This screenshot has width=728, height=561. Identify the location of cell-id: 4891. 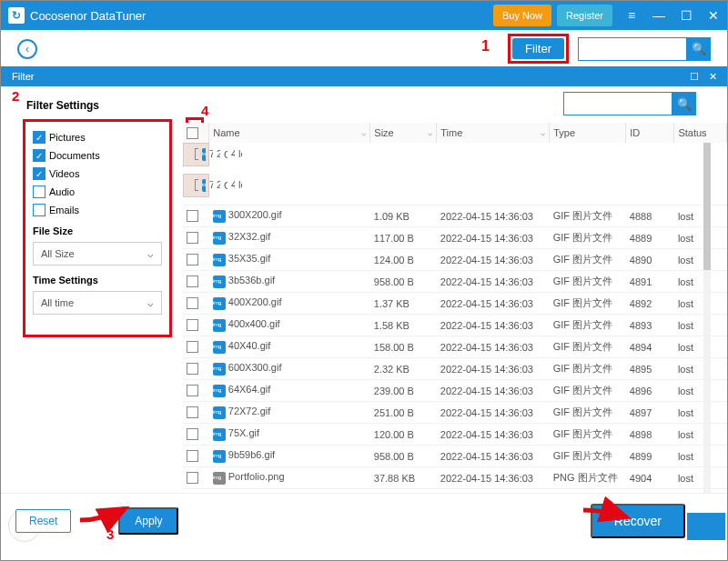
(650, 282).